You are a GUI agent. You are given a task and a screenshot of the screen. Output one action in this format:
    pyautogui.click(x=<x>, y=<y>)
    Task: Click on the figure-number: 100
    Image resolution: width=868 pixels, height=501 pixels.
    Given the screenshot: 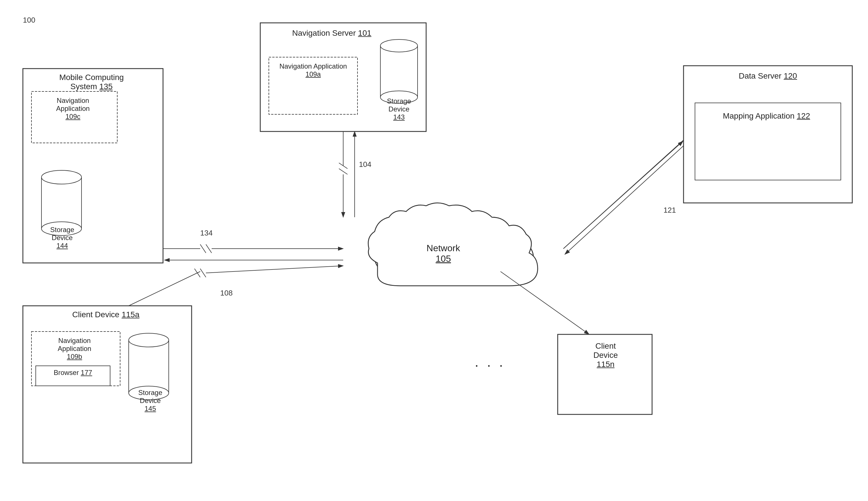 What is the action you would take?
    pyautogui.click(x=29, y=20)
    